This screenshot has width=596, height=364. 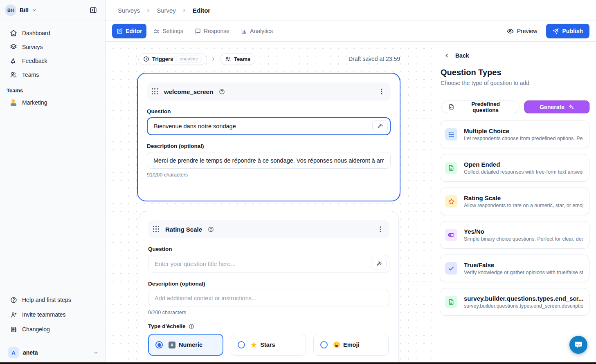 I want to click on publish-button: Publish, so click(x=568, y=31).